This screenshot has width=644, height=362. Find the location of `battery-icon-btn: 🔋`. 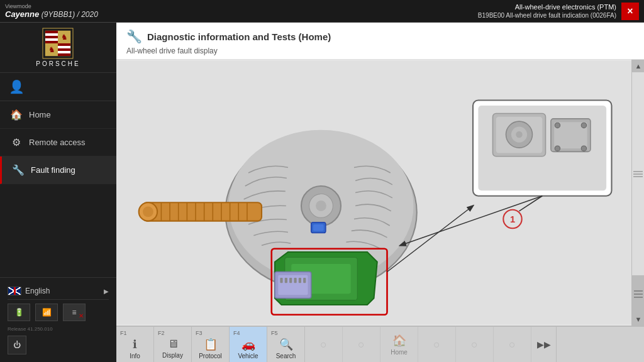

battery-icon-btn: 🔋 is located at coordinates (19, 312).